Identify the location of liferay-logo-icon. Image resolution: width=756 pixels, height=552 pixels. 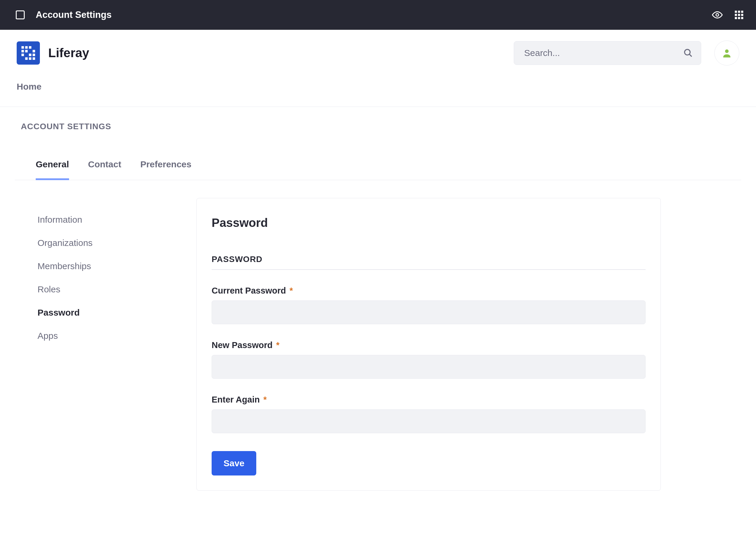
(28, 53).